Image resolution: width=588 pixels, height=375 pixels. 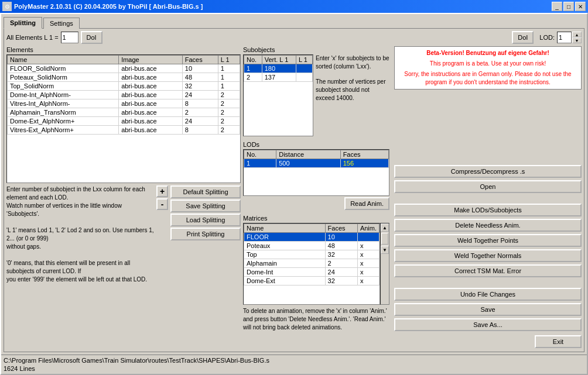 I want to click on mat-col-anim: Anim., so click(x=368, y=228).